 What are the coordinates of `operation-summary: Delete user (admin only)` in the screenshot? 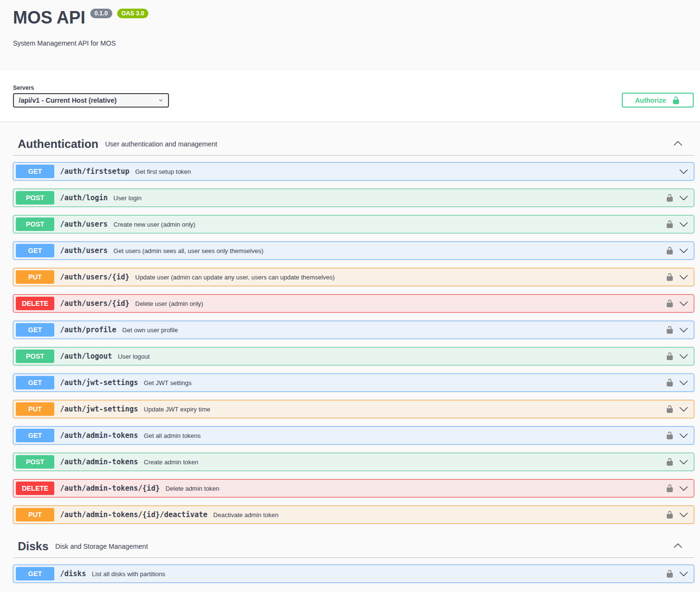 It's located at (169, 303).